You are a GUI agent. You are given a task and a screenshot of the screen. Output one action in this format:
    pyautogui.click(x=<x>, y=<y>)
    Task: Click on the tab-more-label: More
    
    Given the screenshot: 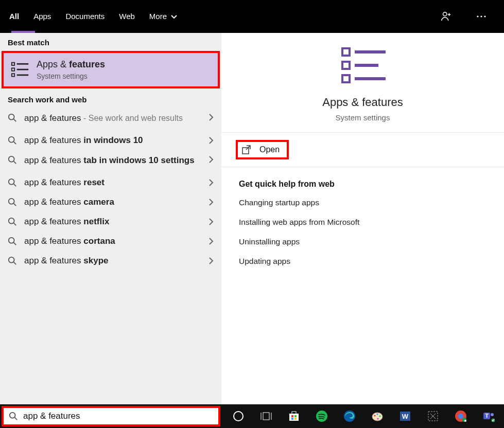 What is the action you would take?
    pyautogui.click(x=158, y=16)
    